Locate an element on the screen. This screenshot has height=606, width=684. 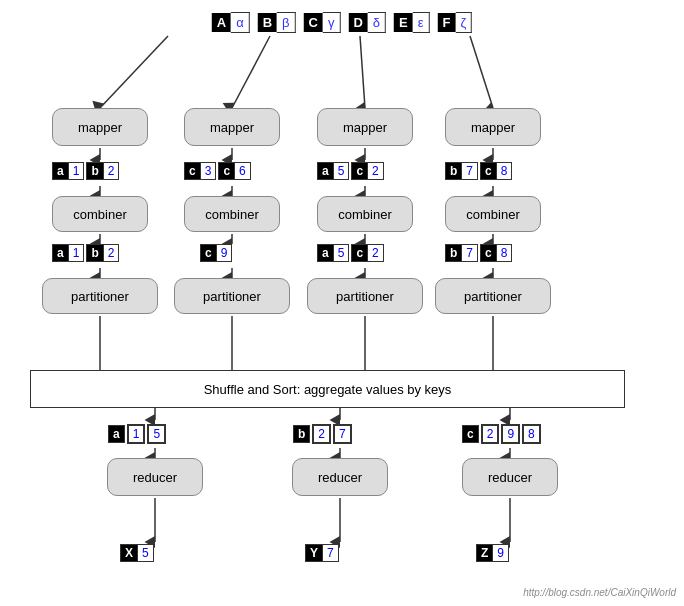
reducer1-output: X 5 is located at coordinates (137, 553).